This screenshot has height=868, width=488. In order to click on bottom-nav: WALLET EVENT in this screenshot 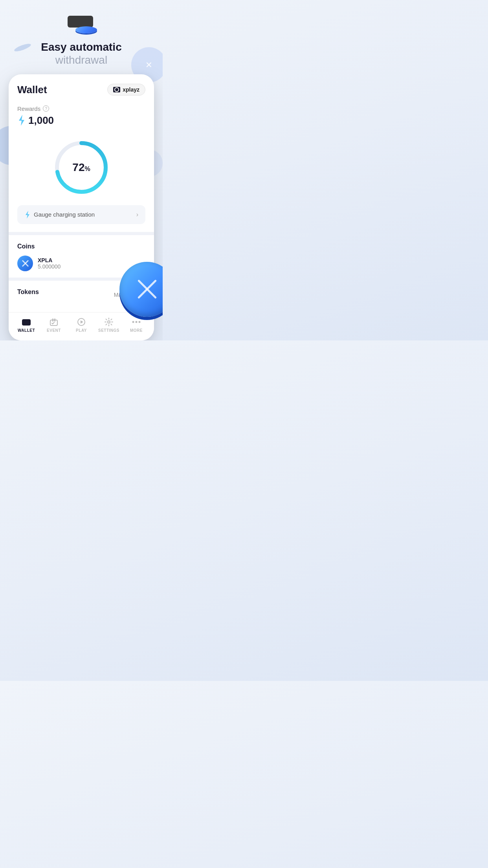, I will do `click(81, 326)`.